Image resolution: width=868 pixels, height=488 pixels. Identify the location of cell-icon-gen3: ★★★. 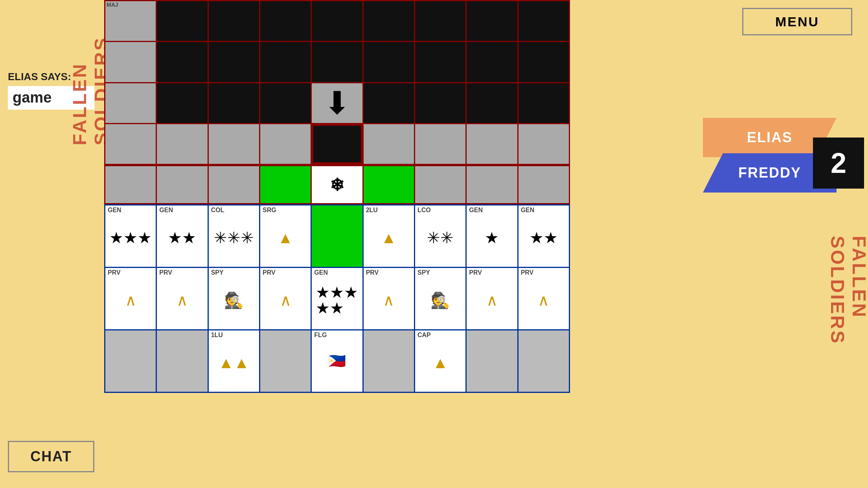
(131, 238).